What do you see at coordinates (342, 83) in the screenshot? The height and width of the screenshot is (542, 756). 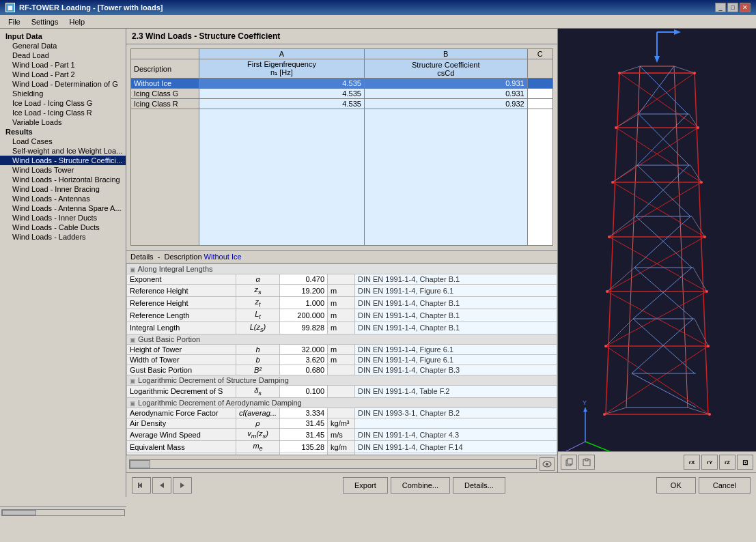 I see `table-row-without-ice: Without Ice 4.535 0.931` at bounding box center [342, 83].